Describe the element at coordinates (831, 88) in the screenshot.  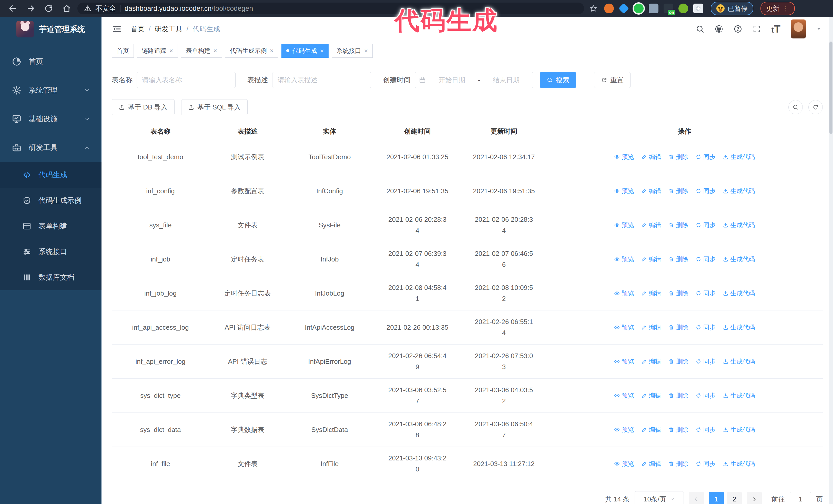
I see `scrollbar-thumb` at that location.